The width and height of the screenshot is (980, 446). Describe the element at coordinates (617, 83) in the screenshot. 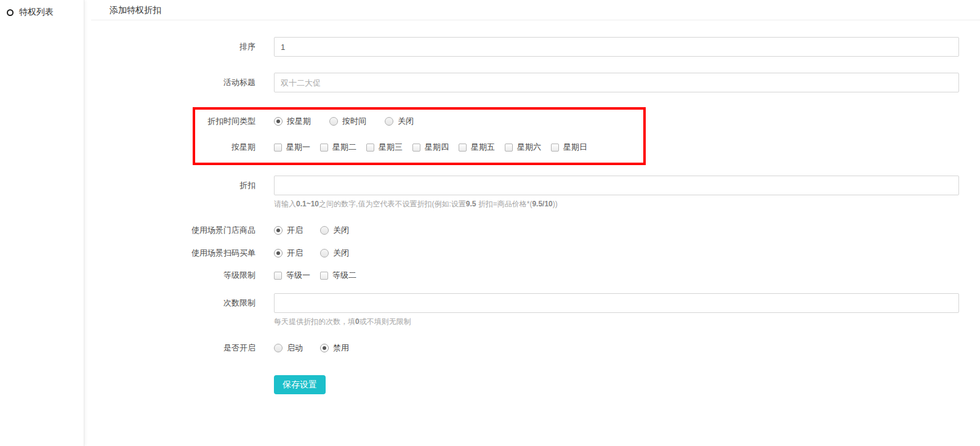

I see `activity-title-input` at that location.